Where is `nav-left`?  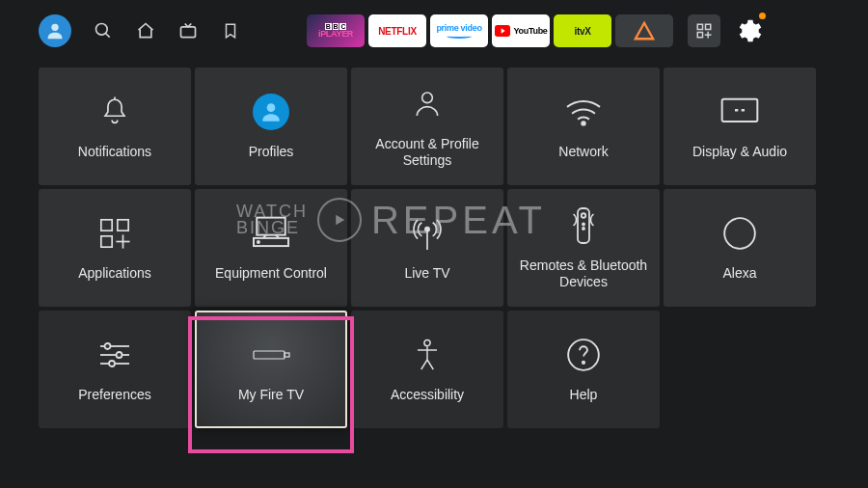
nav-left is located at coordinates (140, 31).